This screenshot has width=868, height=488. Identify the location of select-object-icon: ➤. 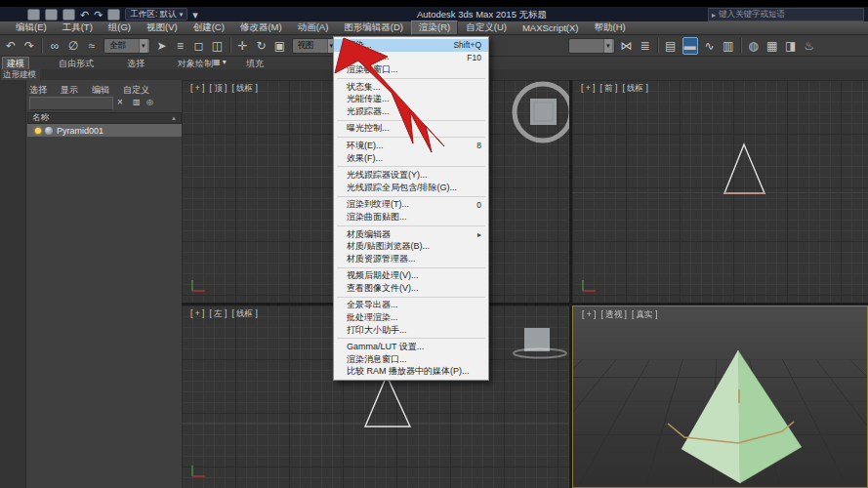
(162, 46).